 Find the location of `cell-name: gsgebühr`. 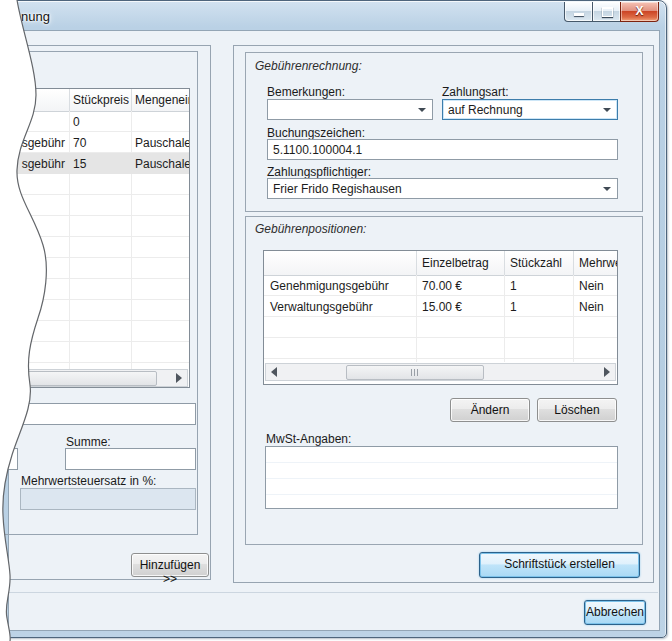

cell-name: gsgebühr is located at coordinates (32, 143).